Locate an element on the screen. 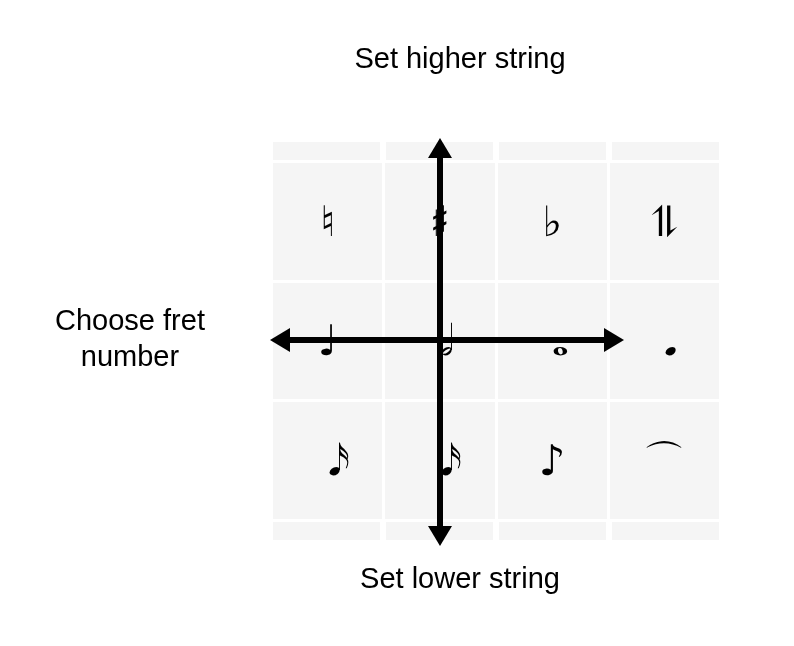 Image resolution: width=794 pixels, height=646 pixels. grid-ghost-bottom is located at coordinates (496, 530).